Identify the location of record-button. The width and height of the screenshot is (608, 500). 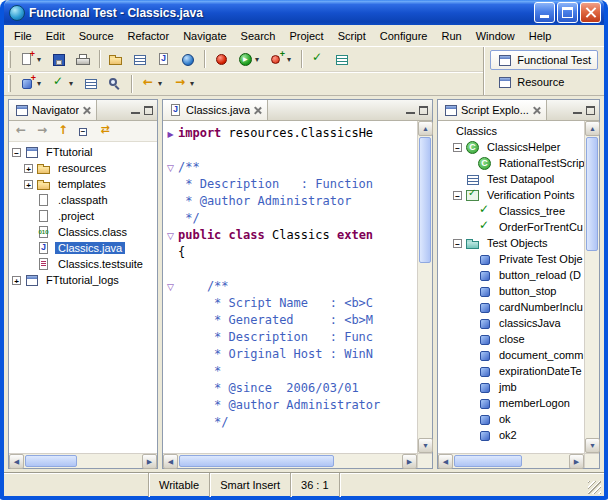
(221, 60).